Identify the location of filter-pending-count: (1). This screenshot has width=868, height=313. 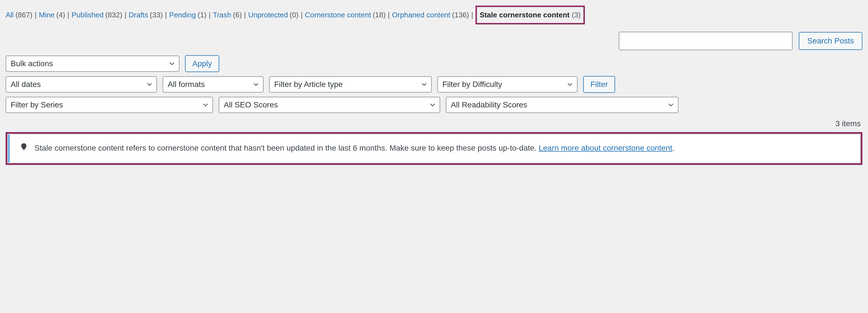
(202, 15).